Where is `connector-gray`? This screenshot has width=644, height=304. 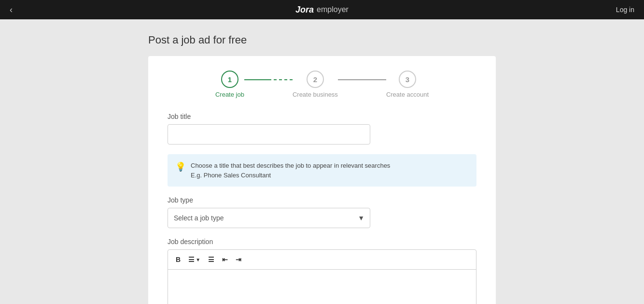 connector-gray is located at coordinates (362, 80).